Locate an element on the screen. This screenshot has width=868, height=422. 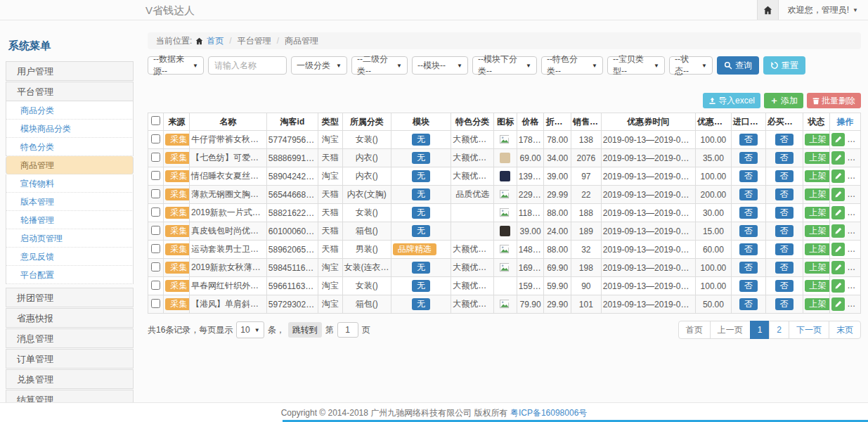
pager-item: 首页 is located at coordinates (694, 330).